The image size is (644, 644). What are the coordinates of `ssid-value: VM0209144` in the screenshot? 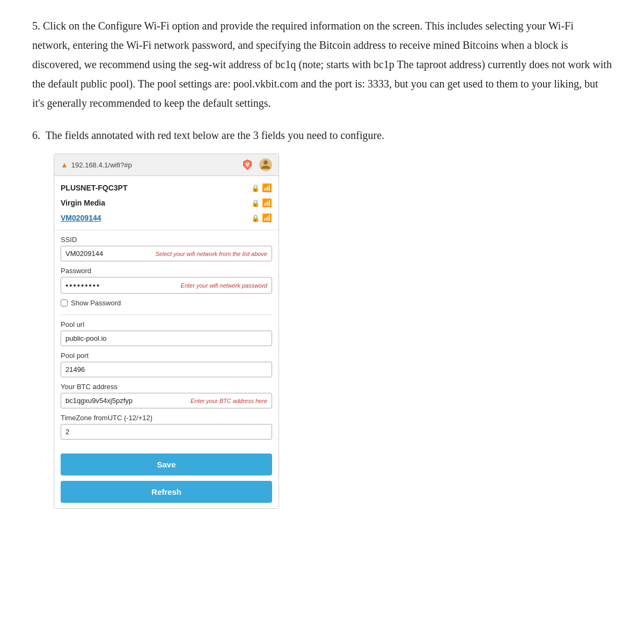 It's located at (84, 253).